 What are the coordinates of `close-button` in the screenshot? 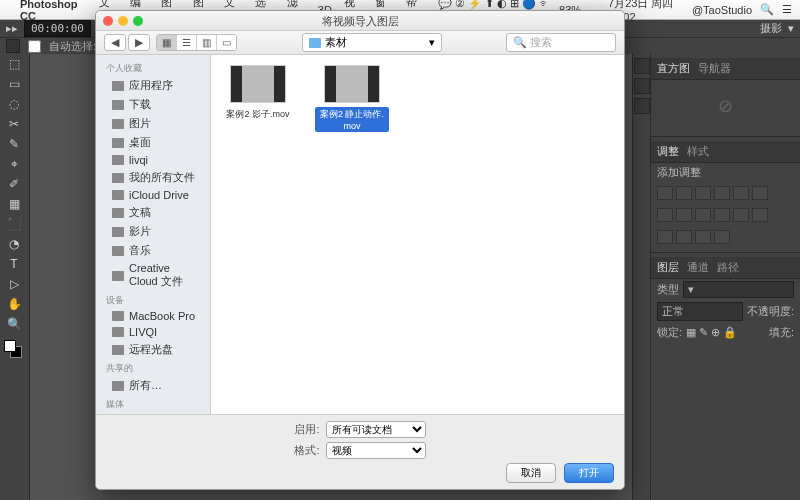 It's located at (108, 21).